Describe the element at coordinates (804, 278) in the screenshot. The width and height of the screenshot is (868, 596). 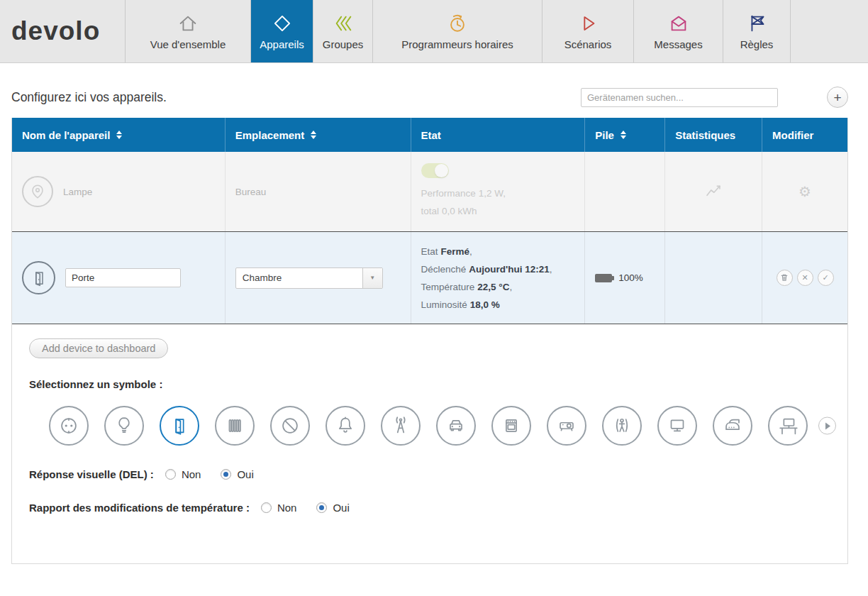
I see `close-icon: ✕` at that location.